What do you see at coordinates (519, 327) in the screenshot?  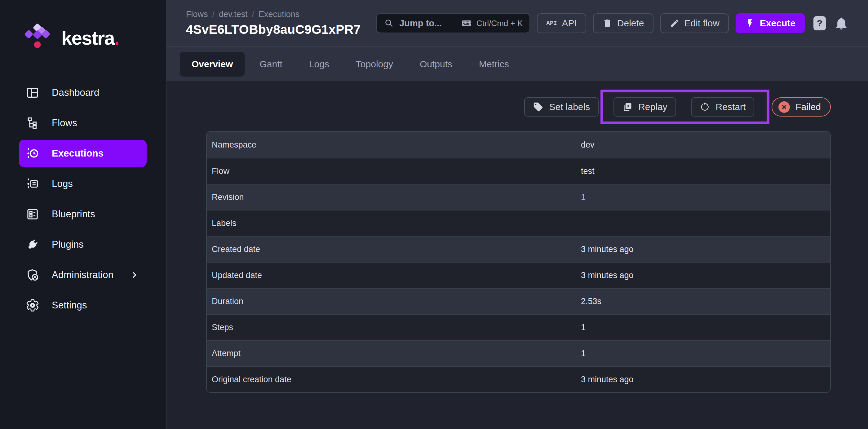 I see `table-row-steps: Steps 1` at bounding box center [519, 327].